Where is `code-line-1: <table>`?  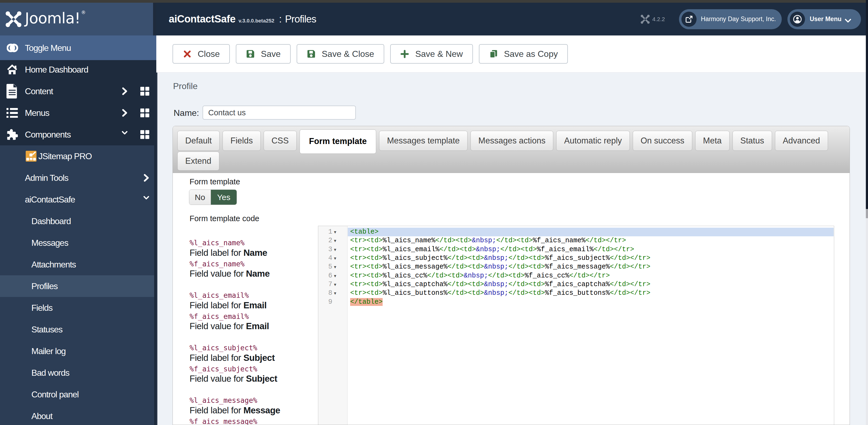 code-line-1: <table> is located at coordinates (591, 232).